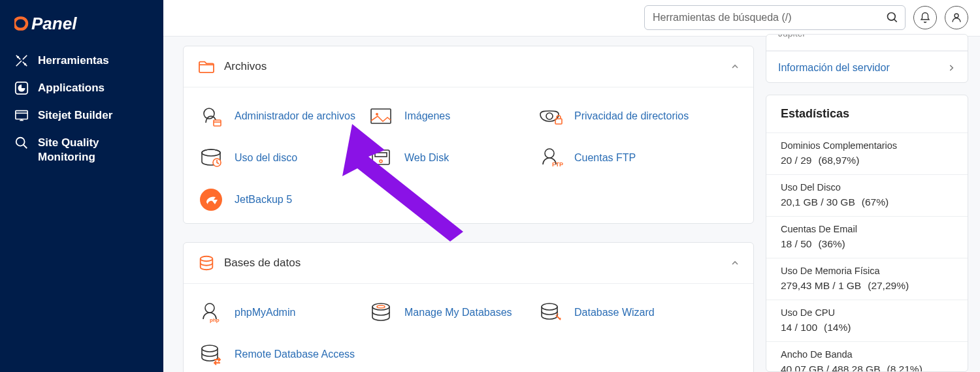 The width and height of the screenshot is (980, 372). What do you see at coordinates (381, 158) in the screenshot?
I see `web-disk-icon` at bounding box center [381, 158].